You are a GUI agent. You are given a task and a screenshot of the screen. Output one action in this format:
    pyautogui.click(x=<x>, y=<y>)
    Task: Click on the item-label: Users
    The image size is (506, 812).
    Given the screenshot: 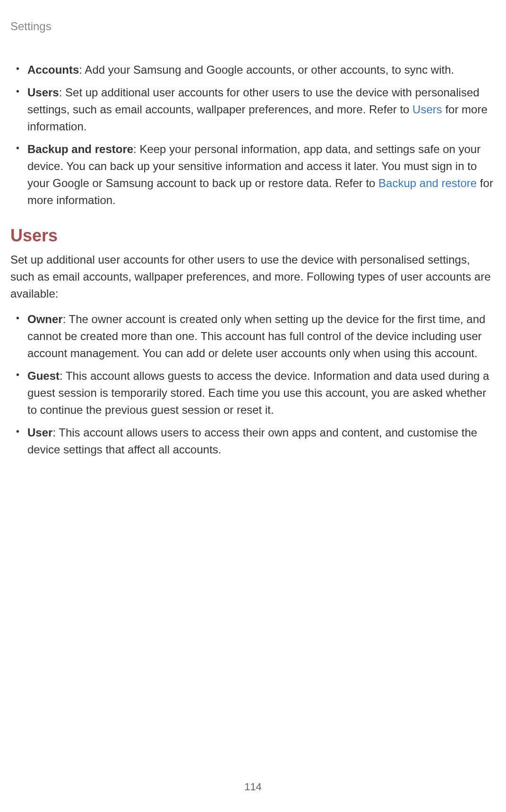 What is the action you would take?
    pyautogui.click(x=43, y=93)
    